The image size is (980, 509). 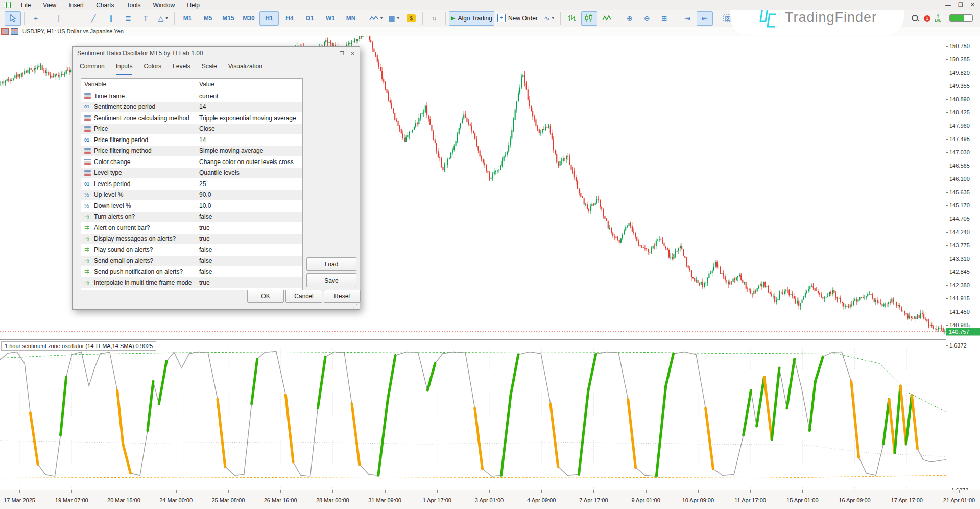 What do you see at coordinates (355, 306) in the screenshot?
I see `resize-grip: ⋰` at bounding box center [355, 306].